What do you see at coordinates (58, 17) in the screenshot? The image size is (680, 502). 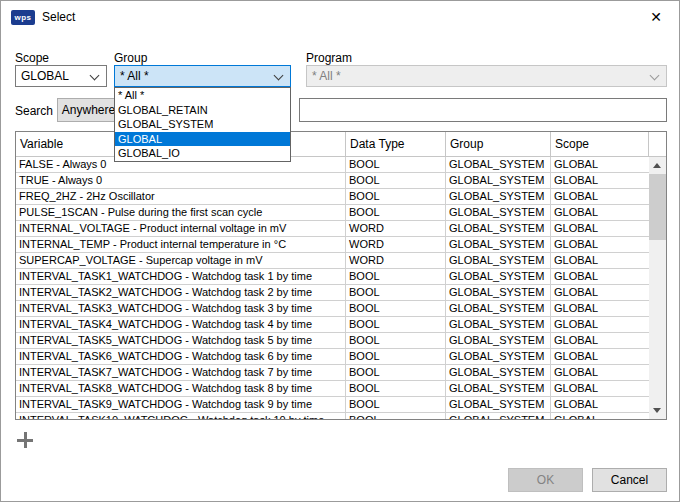 I see `window-title: Select` at bounding box center [58, 17].